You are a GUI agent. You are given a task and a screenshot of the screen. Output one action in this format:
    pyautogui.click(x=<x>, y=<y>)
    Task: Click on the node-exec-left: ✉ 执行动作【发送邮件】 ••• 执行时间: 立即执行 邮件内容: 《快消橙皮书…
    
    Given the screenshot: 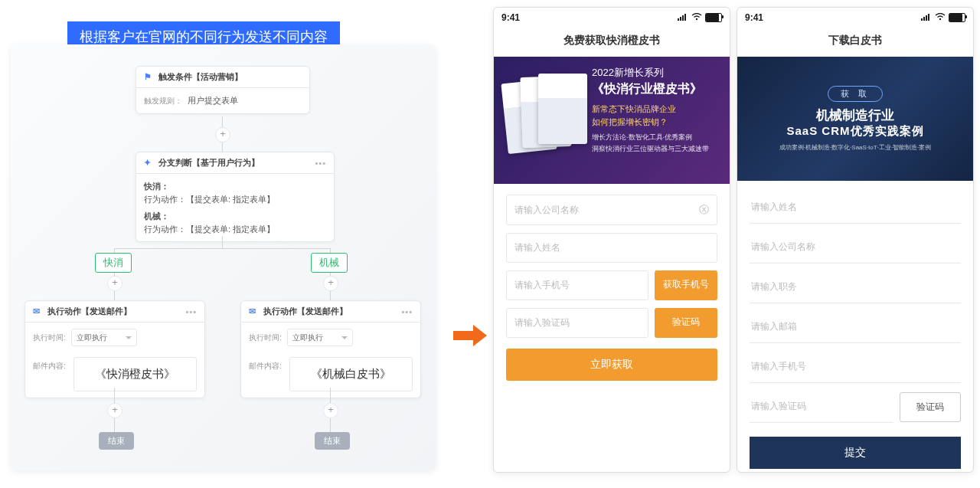 What is the action you would take?
    pyautogui.click(x=115, y=349)
    